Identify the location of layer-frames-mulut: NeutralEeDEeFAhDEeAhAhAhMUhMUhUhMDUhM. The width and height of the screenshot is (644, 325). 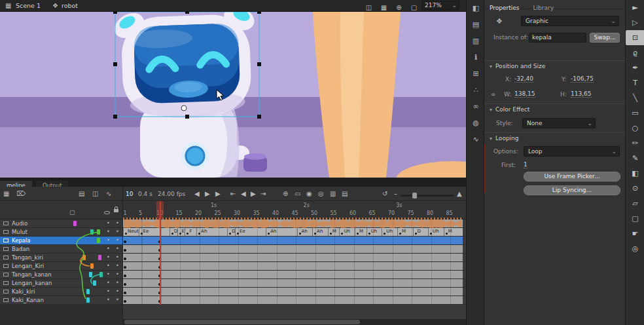
(295, 232).